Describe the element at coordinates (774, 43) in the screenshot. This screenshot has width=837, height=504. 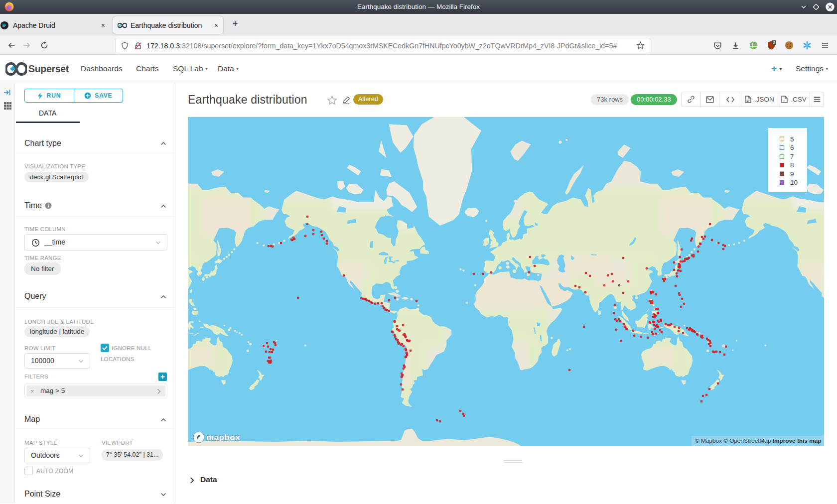
I see `svg-text: 2` at that location.